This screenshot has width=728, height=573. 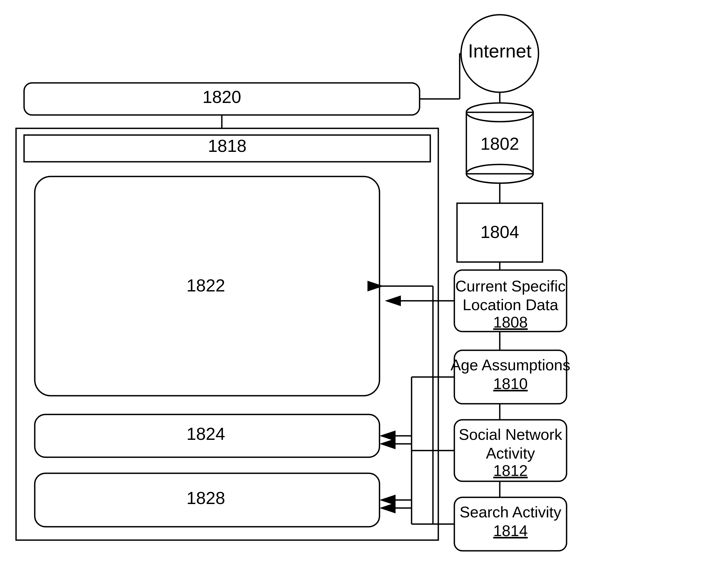 I want to click on svg-text: Current Specific, so click(x=510, y=286).